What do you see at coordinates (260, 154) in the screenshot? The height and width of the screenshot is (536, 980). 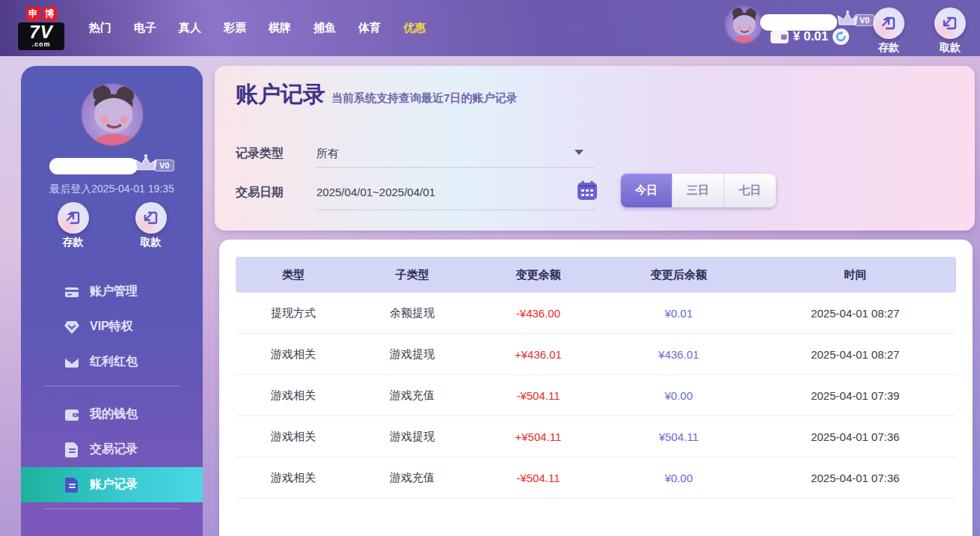 I see `record-type-label: 记录类型` at bounding box center [260, 154].